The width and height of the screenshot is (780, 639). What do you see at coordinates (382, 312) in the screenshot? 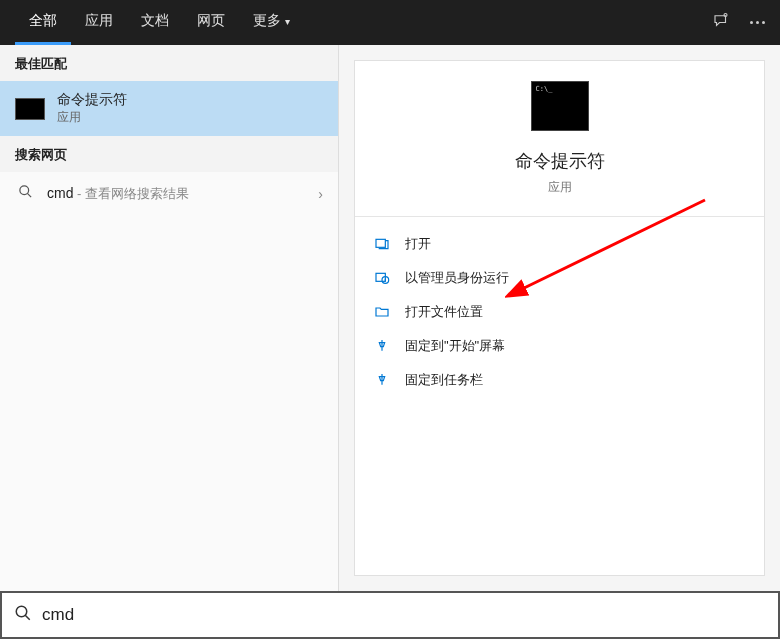
I see `folder-icon` at bounding box center [382, 312].